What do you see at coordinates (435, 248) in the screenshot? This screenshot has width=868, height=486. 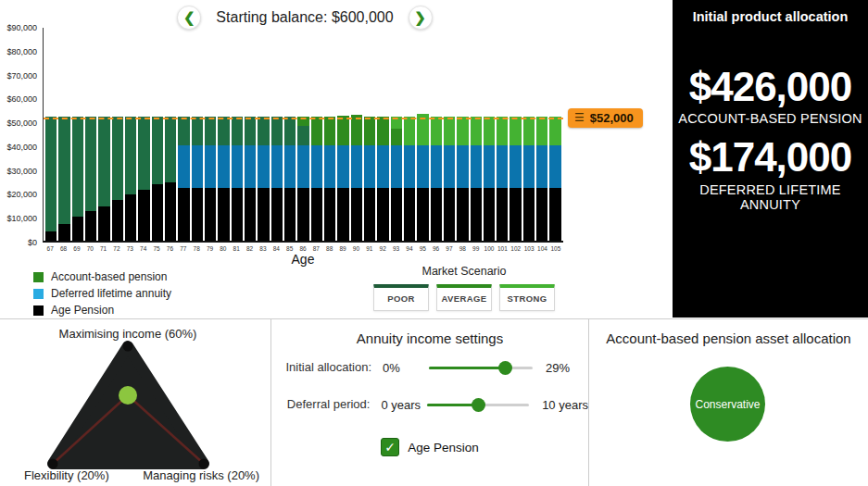 I see `x-tick-label: 96` at bounding box center [435, 248].